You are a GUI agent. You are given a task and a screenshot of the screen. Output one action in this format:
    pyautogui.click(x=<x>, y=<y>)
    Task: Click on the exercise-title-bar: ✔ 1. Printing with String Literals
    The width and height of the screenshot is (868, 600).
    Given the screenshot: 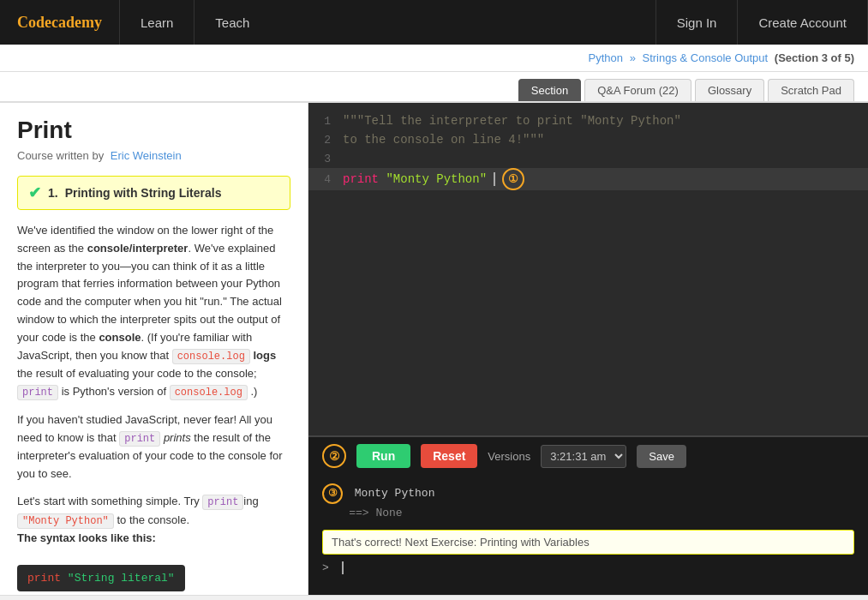 What is the action you would take?
    pyautogui.click(x=154, y=193)
    